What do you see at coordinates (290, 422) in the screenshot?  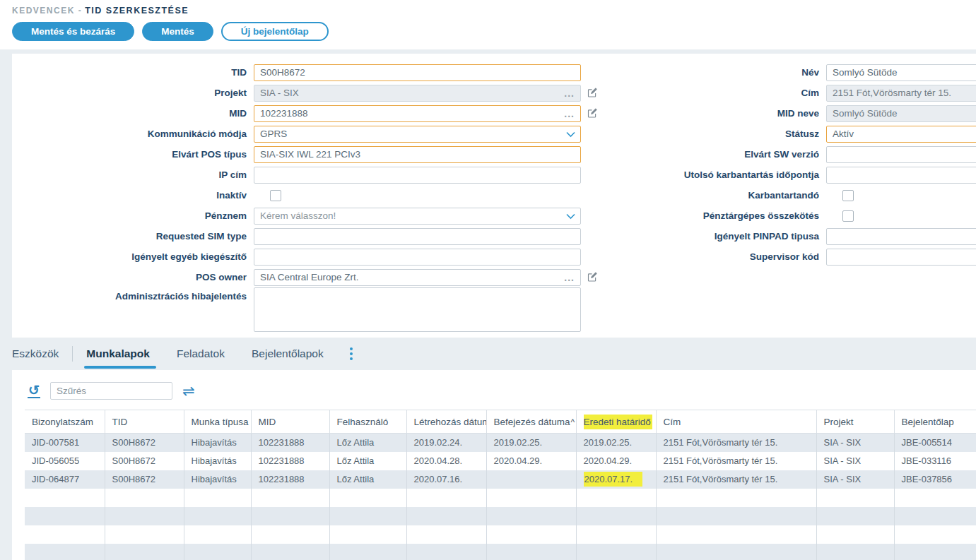 I see `column-header-mid: MID` at bounding box center [290, 422].